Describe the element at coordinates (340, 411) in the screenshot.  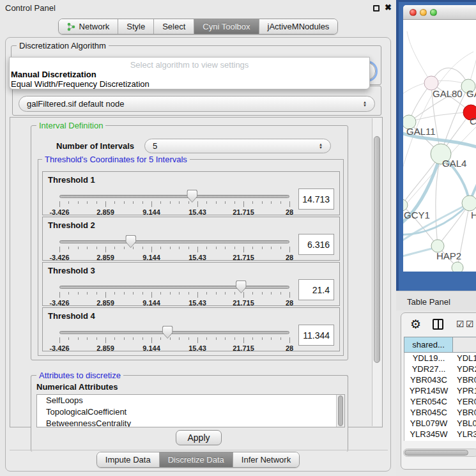
I see `list-scrollbar` at that location.